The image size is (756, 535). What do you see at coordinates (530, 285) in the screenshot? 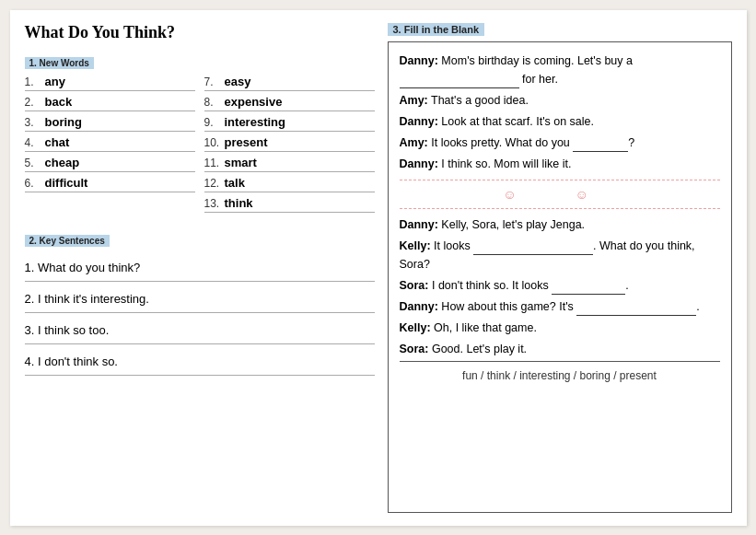
I see `dialog-text: I don't think so. It looks .` at bounding box center [530, 285].